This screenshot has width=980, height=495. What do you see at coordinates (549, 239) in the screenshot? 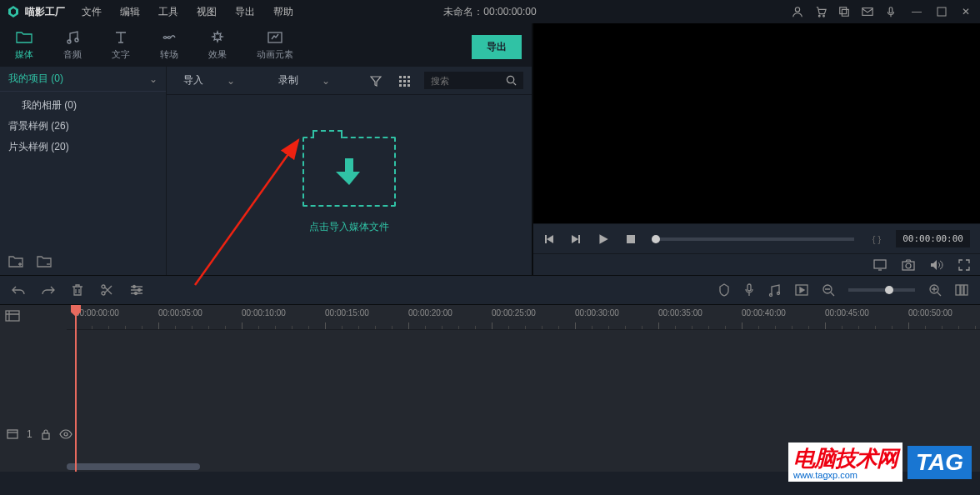
I see `prev-frame-button` at bounding box center [549, 239].